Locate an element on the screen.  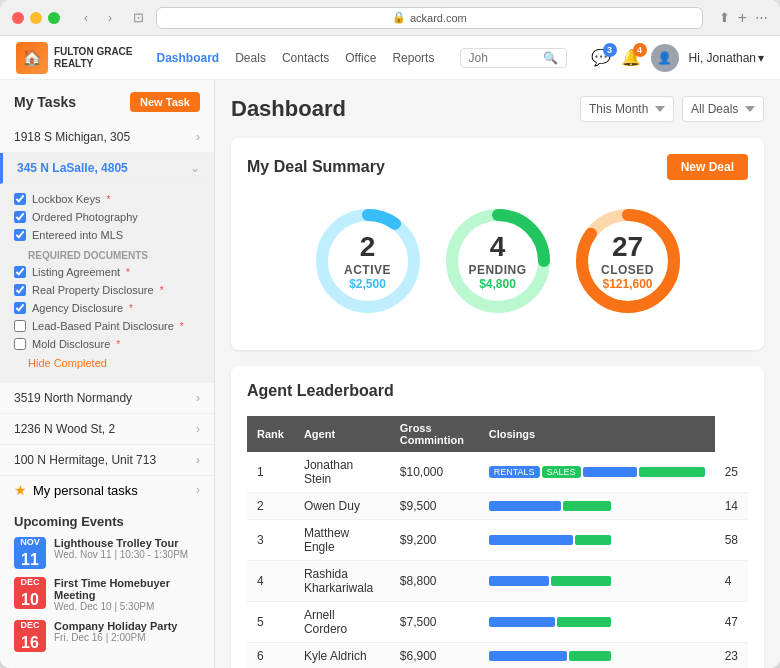
event-day: 11 is located at coordinates (30, 559).